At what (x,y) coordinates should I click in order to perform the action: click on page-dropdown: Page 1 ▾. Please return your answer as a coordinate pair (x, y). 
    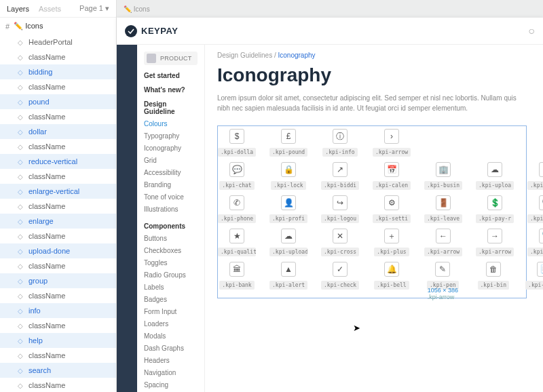
    Looking at the image, I should click on (94, 8).